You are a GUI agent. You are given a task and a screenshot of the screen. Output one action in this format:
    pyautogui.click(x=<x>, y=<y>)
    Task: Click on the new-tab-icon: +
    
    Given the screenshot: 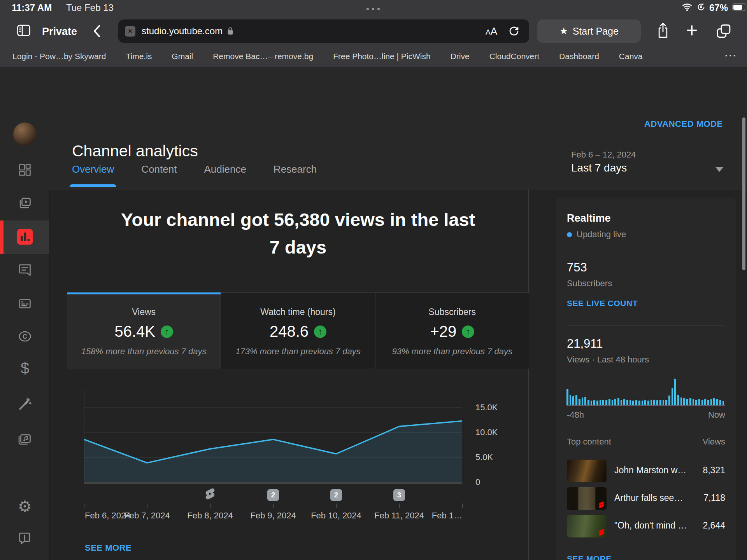 What is the action you would take?
    pyautogui.click(x=692, y=30)
    